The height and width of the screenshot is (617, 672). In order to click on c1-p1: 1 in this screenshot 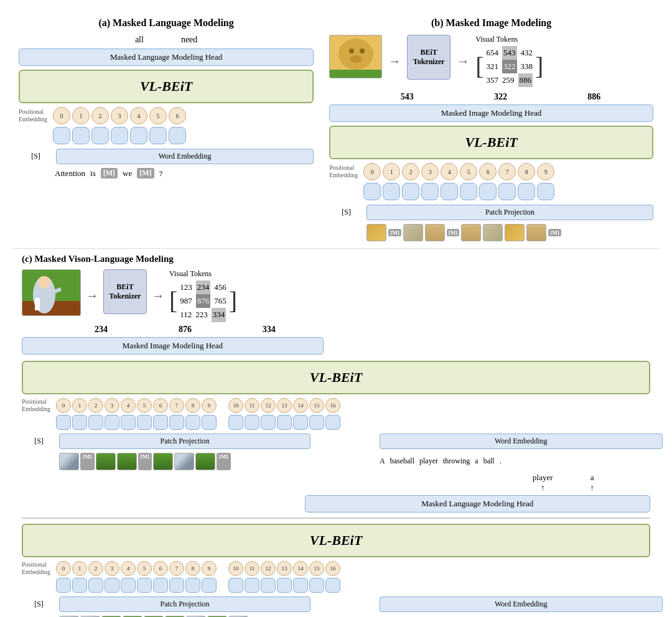, I will do `click(80, 406)`.